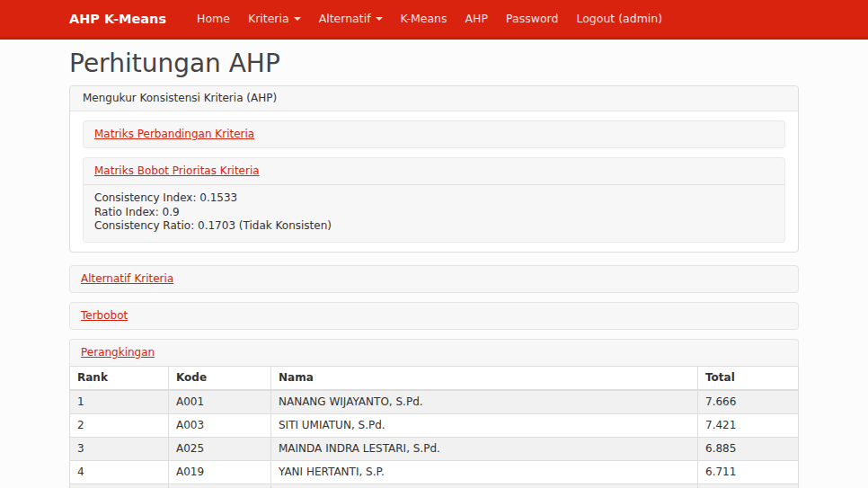  Describe the element at coordinates (120, 485) in the screenshot. I see `cell-rank: 5` at that location.